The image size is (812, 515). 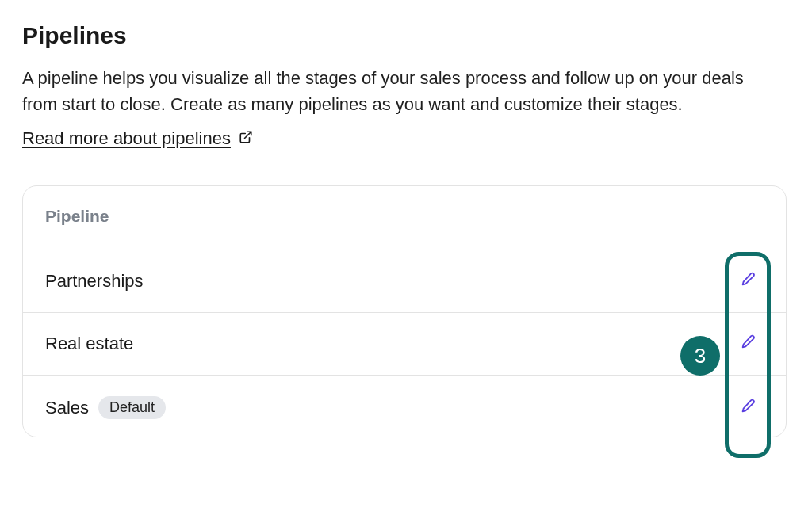 What do you see at coordinates (395, 91) in the screenshot?
I see `page-description: A pipeline helps you visualize all the s…` at bounding box center [395, 91].